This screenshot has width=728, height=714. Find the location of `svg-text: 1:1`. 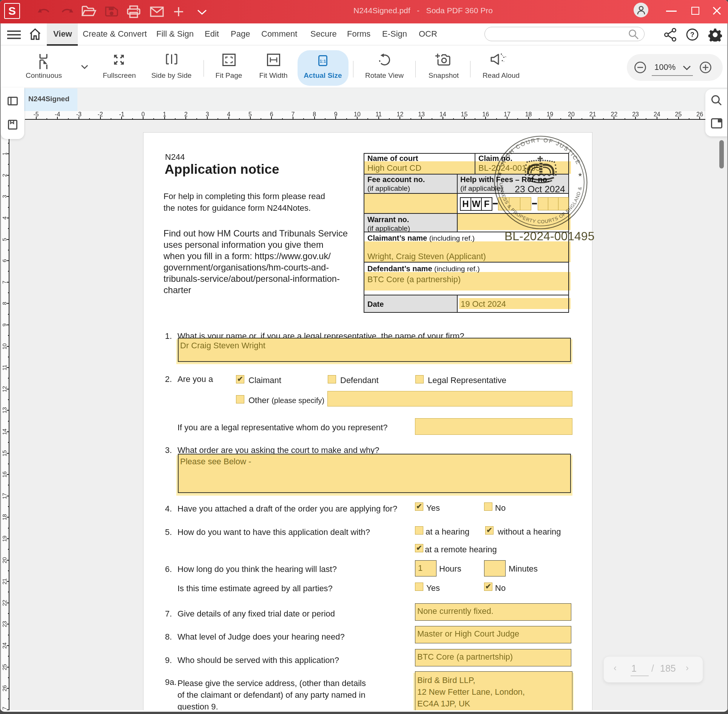

svg-text: 1:1 is located at coordinates (323, 61).